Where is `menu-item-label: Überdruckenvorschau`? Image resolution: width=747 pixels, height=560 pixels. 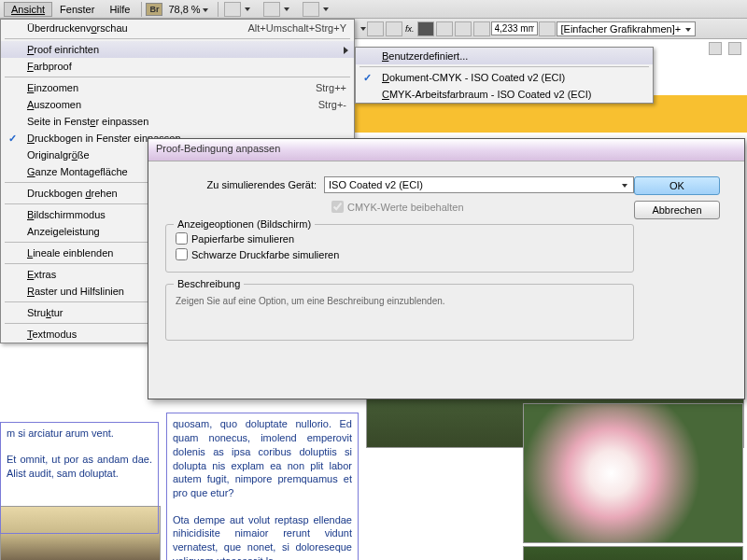 menu-item-label: Überdruckenvorschau is located at coordinates (138, 28).